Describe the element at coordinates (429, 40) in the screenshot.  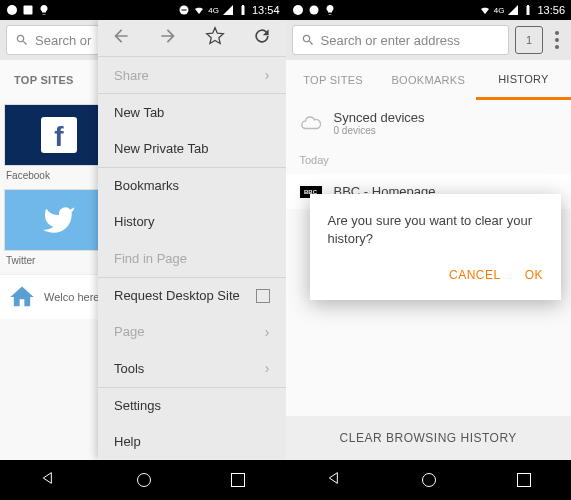
I see `url-bar: Search or enter address 1` at that location.